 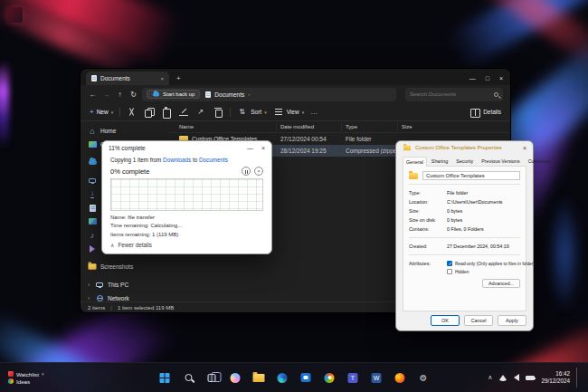 I want to click on file-explorer-button, so click(x=259, y=378).